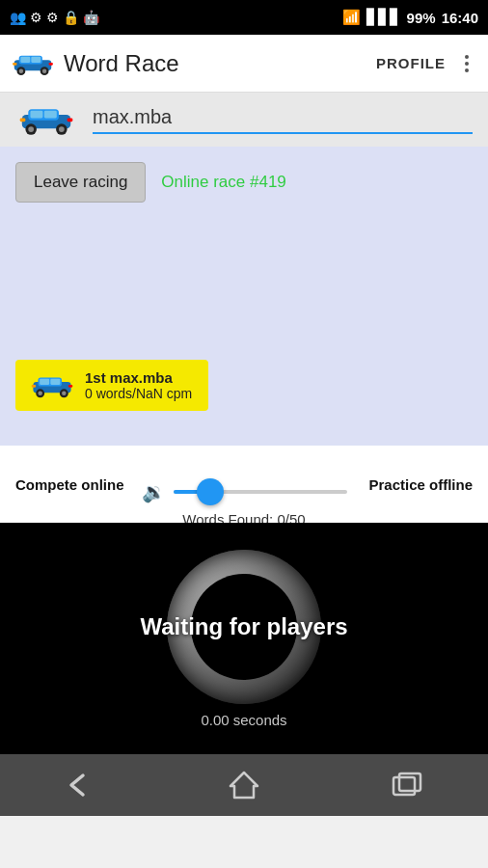 Image resolution: width=488 pixels, height=868 pixels. Describe the element at coordinates (411, 17) in the screenshot. I see `status-right: 📶 ▋▋▋ 99% 16:40` at that location.